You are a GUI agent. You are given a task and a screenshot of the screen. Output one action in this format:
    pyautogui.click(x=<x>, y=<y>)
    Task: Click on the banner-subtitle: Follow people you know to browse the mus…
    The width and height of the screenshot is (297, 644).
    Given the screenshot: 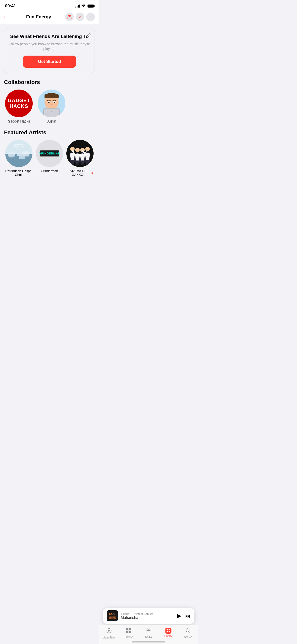 What is the action you would take?
    pyautogui.click(x=49, y=47)
    